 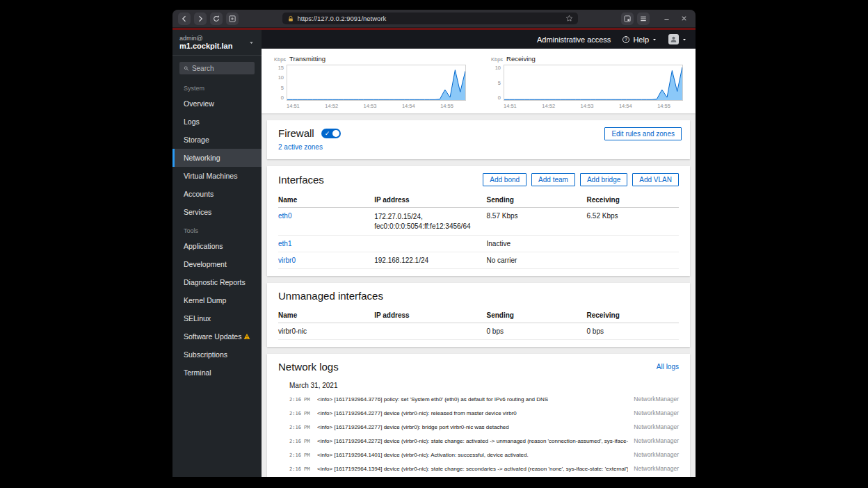 What do you see at coordinates (184, 19) in the screenshot?
I see `back-icon` at bounding box center [184, 19].